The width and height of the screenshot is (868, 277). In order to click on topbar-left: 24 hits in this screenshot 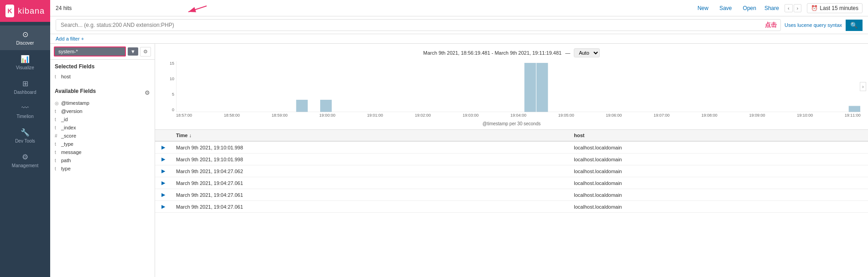, I will do `click(64, 8)`.